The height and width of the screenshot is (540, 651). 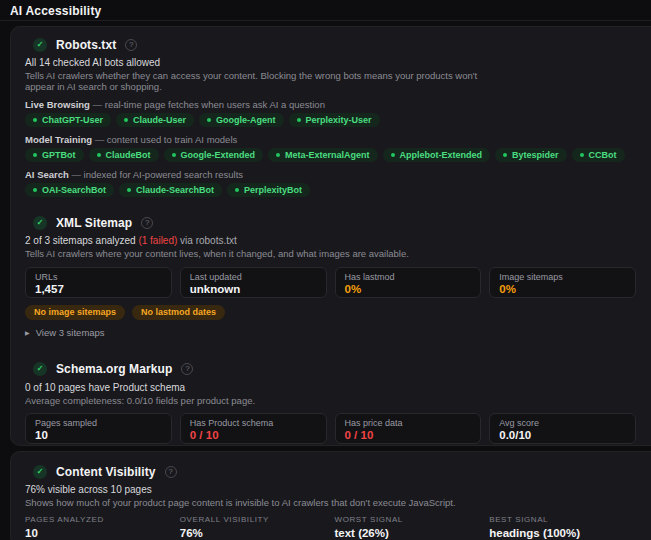 What do you see at coordinates (254, 282) in the screenshot?
I see `stat-last-updated: Last updated unknown` at bounding box center [254, 282].